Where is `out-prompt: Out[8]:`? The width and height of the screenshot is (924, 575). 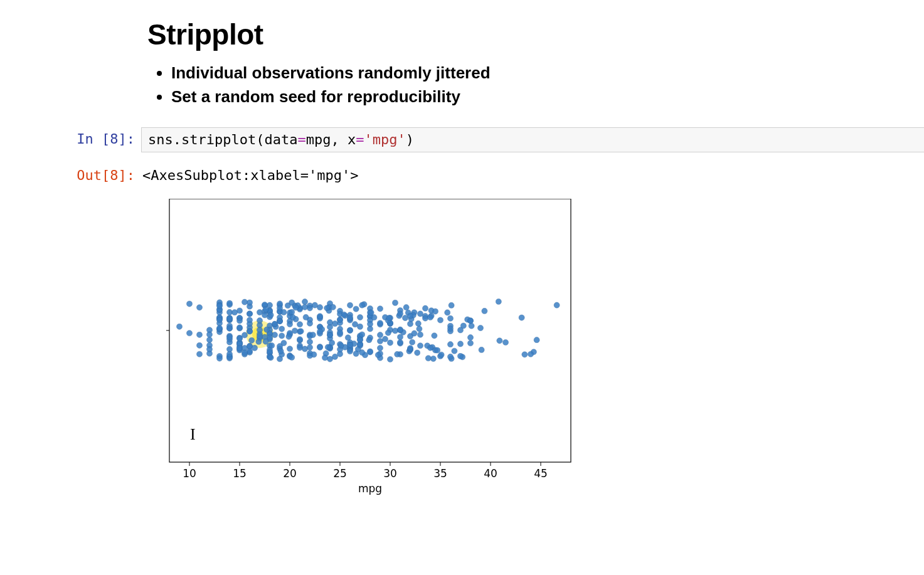
out-prompt: Out[8]: is located at coordinates (105, 176).